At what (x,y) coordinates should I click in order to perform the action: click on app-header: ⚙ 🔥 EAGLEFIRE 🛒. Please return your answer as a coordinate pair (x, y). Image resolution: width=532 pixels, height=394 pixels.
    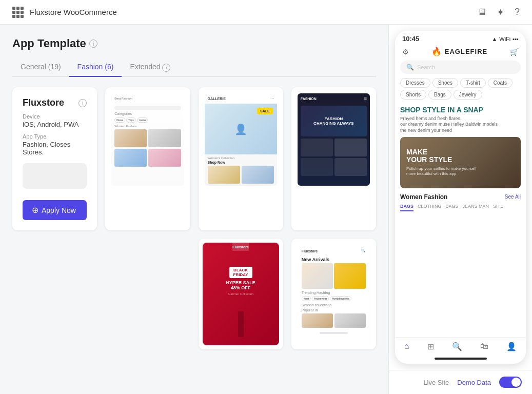
    Looking at the image, I should click on (461, 52).